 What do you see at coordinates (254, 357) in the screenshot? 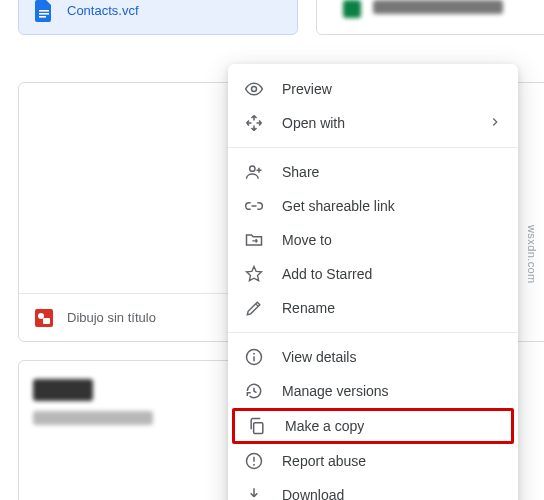
I see `info-icon` at bounding box center [254, 357].